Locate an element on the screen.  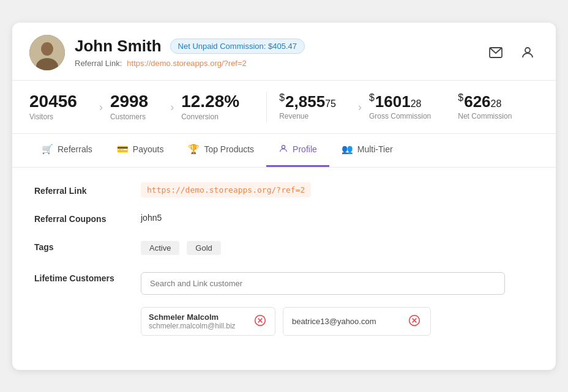
stat-gross-commission: $160128 Gross Commission is located at coordinates (408, 106).